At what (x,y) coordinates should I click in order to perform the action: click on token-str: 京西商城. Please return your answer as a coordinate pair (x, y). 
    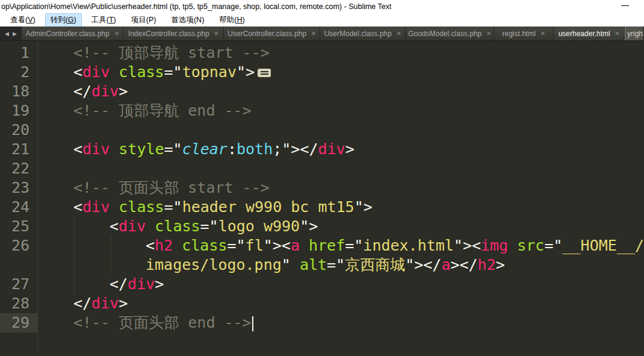
    Looking at the image, I should click on (375, 265).